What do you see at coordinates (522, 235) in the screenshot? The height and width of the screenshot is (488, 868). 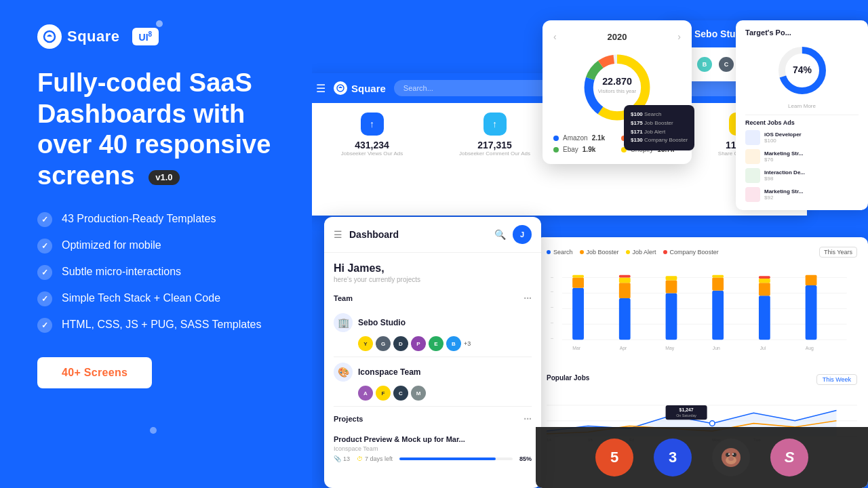 I see `dp2-avatar: J` at bounding box center [522, 235].